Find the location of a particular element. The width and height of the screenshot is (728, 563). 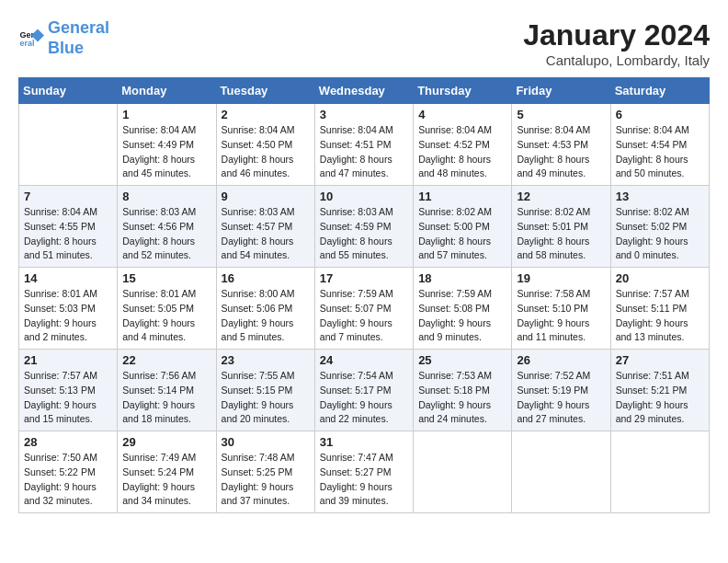

day-number: 9 is located at coordinates (266, 197).